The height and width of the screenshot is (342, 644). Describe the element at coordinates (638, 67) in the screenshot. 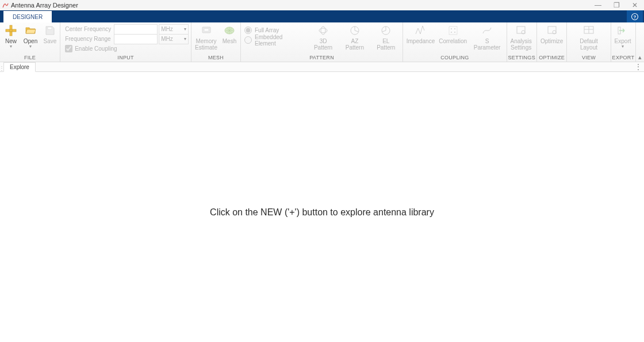

I see `tab-more-button: ⋮` at that location.